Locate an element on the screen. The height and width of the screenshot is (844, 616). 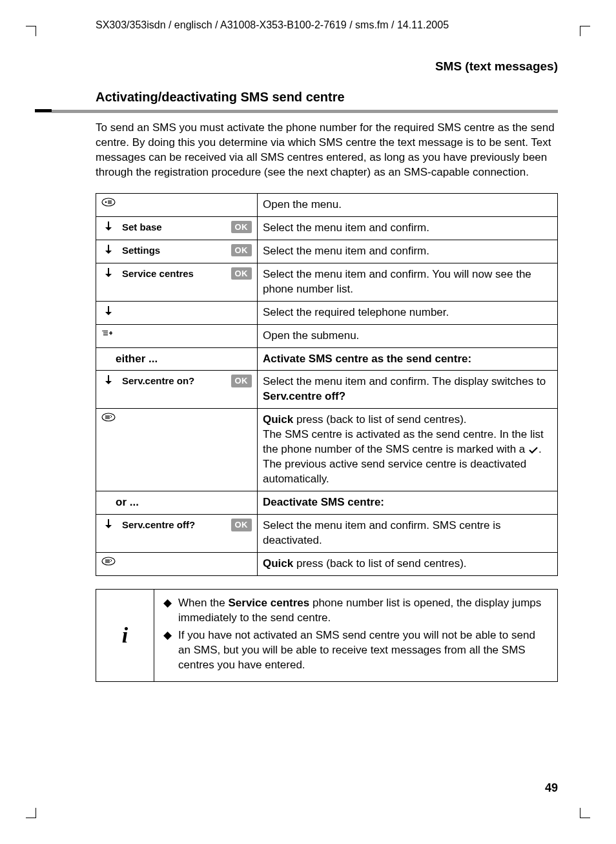
step-description: Select the menu item and confirm. The di… is located at coordinates (408, 390).